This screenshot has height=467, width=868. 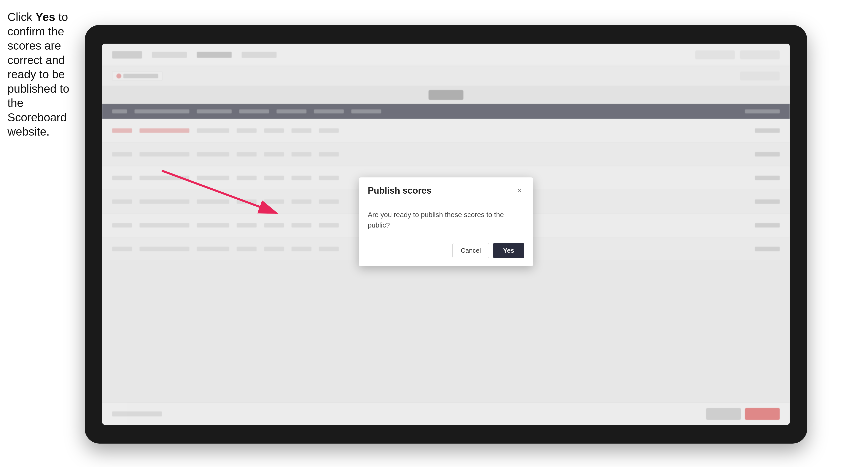 What do you see at coordinates (446, 220) in the screenshot?
I see `dialog-body: Are you ready to publish these scores to…` at bounding box center [446, 220].